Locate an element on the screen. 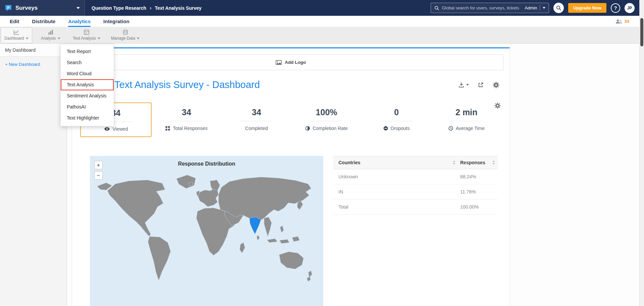 The height and width of the screenshot is (306, 644). help-button: ? is located at coordinates (615, 8).